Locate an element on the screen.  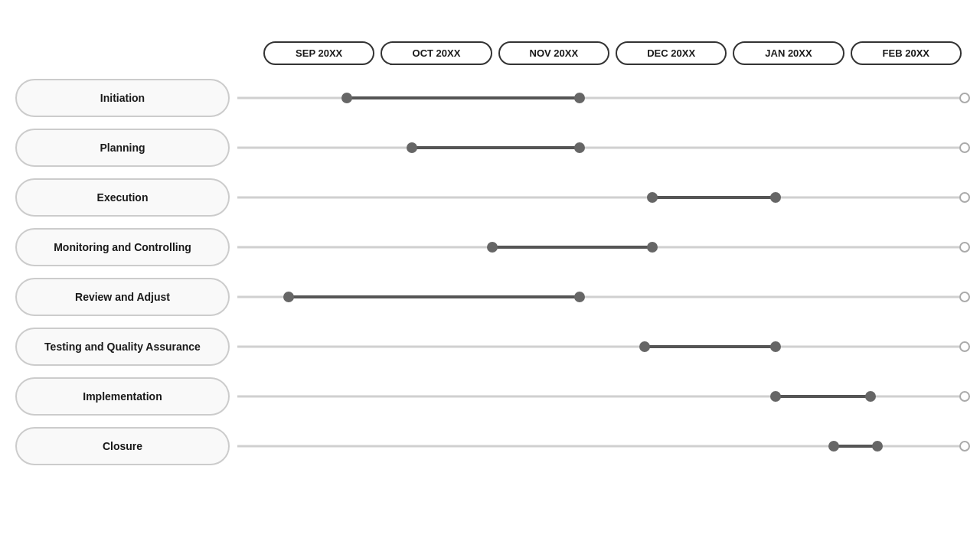
task-label-0: Initiation is located at coordinates (122, 98).